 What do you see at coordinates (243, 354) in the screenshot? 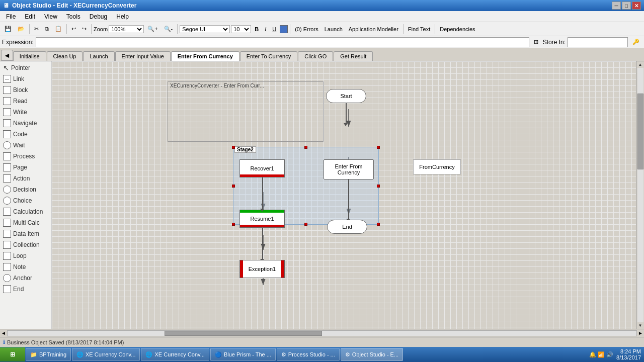
I see `taskbar-item-blueprism: 🔵 Blue Prism - The ...` at bounding box center [243, 354].